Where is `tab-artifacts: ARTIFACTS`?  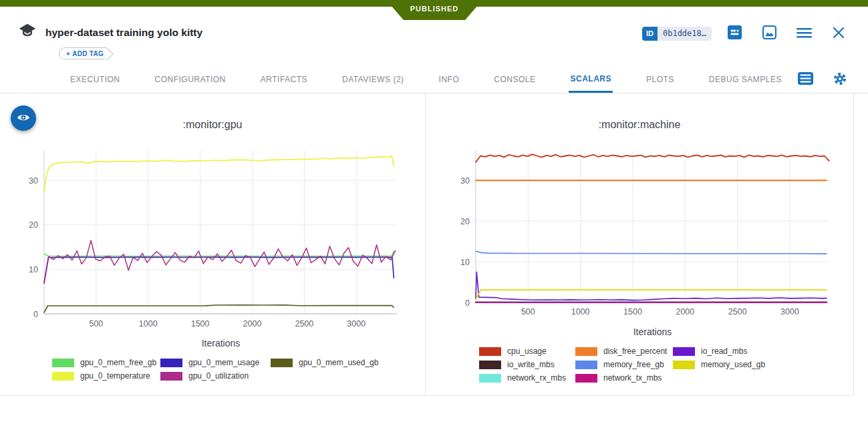 tab-artifacts: ARTIFACTS is located at coordinates (284, 79).